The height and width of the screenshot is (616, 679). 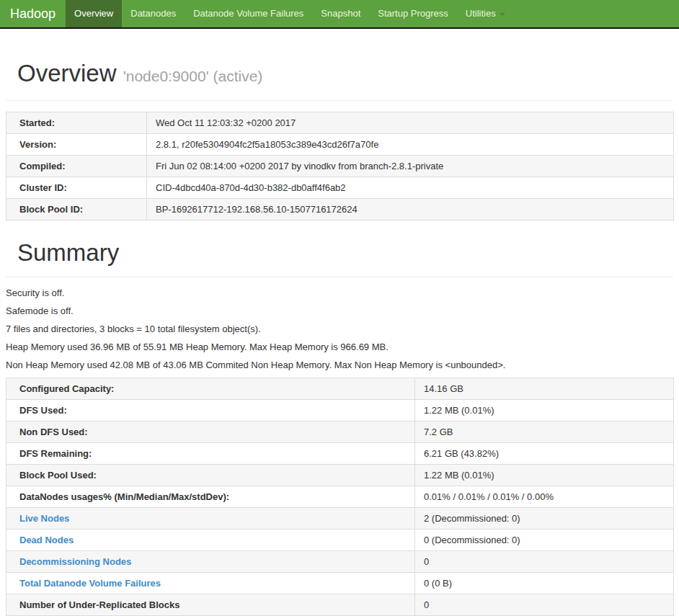 I want to click on row-value: 7.2 GB, so click(x=545, y=432).